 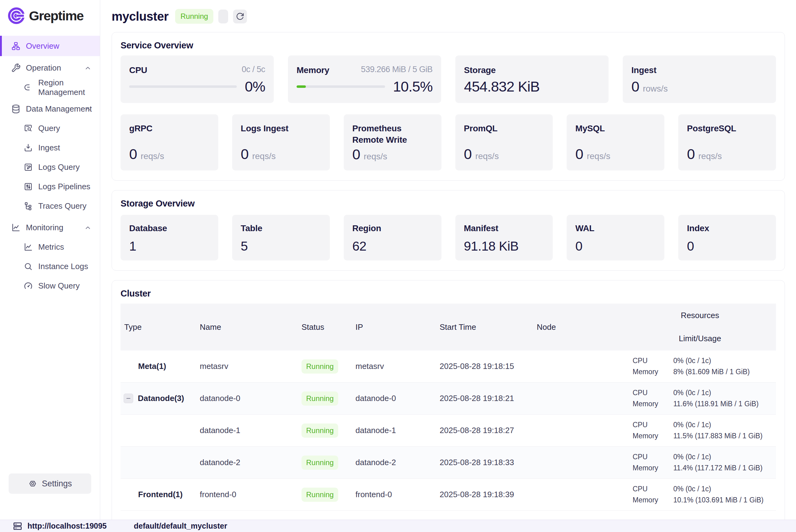 What do you see at coordinates (448, 238) in the screenshot?
I see `storage-cards-row: Database 1 Table 5 Region 62 Manifest 91…` at bounding box center [448, 238].